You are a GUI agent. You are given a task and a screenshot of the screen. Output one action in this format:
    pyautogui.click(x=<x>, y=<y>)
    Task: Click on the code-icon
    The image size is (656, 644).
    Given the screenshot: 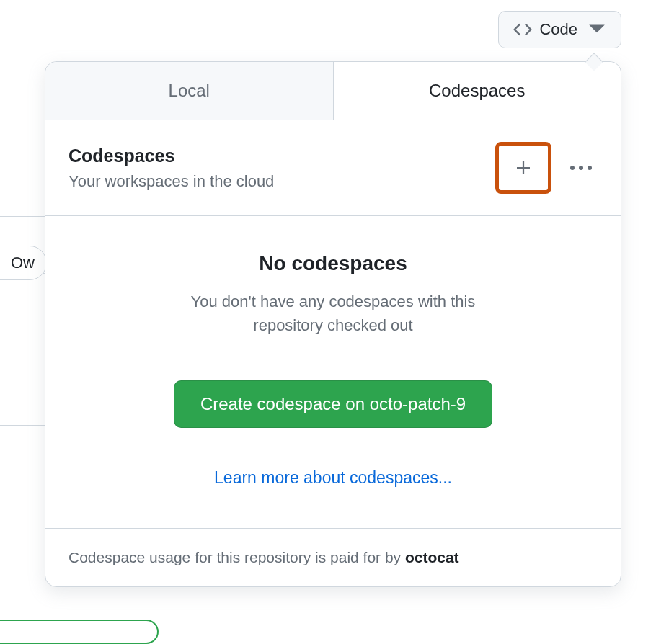 What is the action you would take?
    pyautogui.click(x=523, y=30)
    